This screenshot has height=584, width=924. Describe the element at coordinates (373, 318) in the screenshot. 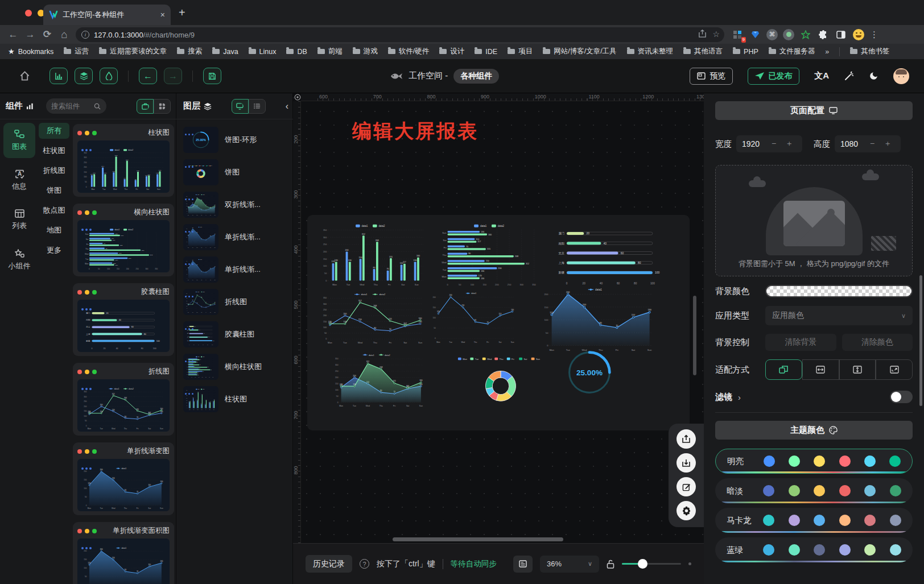

I see `canvas-chart-line-double: 050100150200250300350data1data2120200150…` at that location.